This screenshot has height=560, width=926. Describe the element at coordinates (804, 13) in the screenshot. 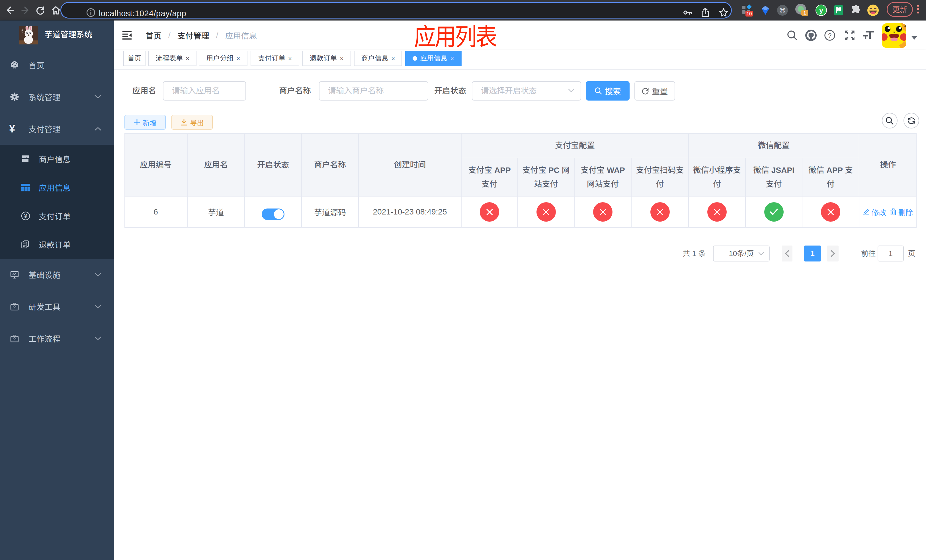

I see `svg-text: 1` at that location.